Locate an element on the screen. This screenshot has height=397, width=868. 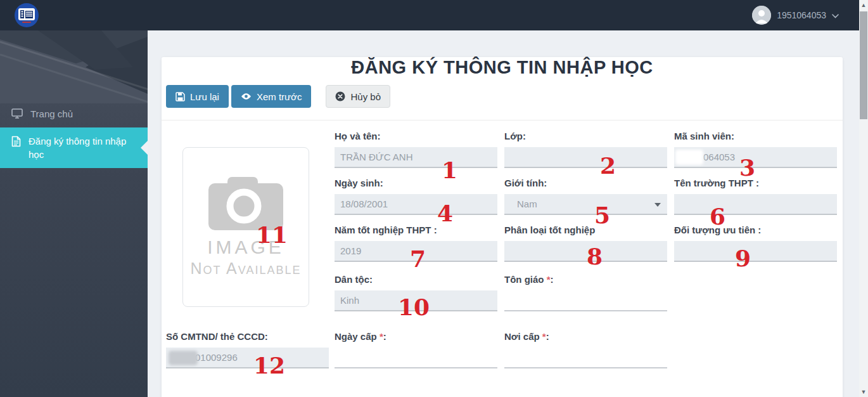
save-icon is located at coordinates (180, 96).